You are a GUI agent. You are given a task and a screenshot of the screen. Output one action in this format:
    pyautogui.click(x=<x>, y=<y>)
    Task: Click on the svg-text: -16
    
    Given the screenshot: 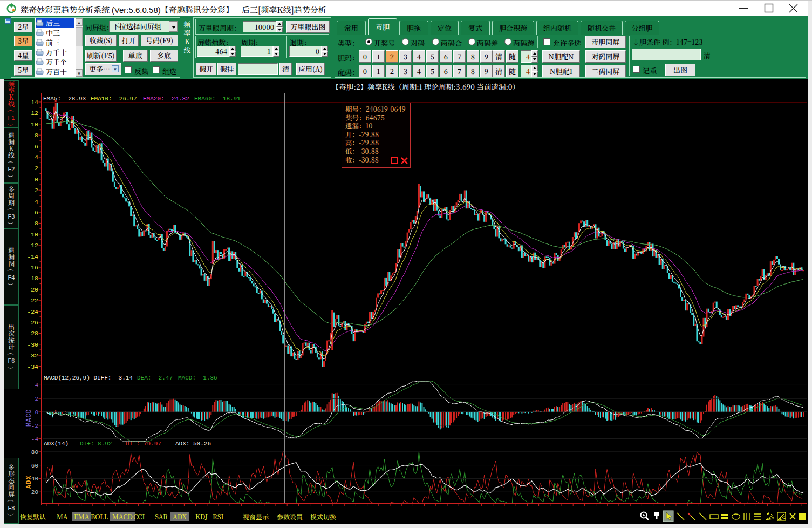 What is the action you would take?
    pyautogui.click(x=32, y=268)
    